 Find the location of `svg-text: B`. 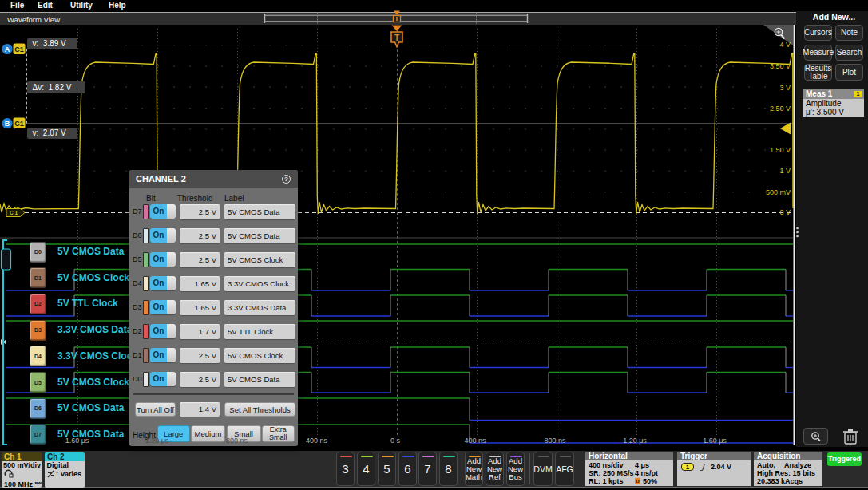

svg-text: B is located at coordinates (8, 124).